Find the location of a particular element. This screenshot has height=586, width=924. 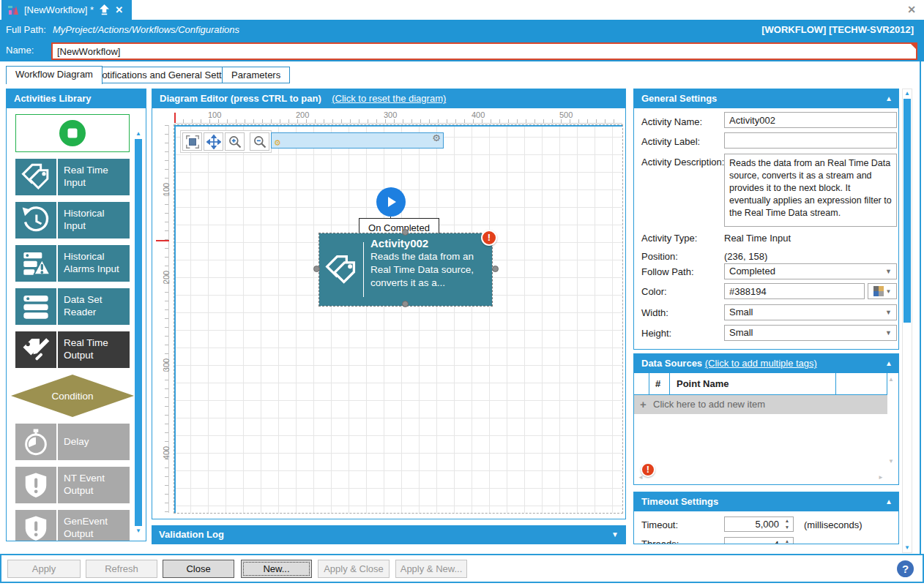

library-item-delay: Delay is located at coordinates (72, 442).